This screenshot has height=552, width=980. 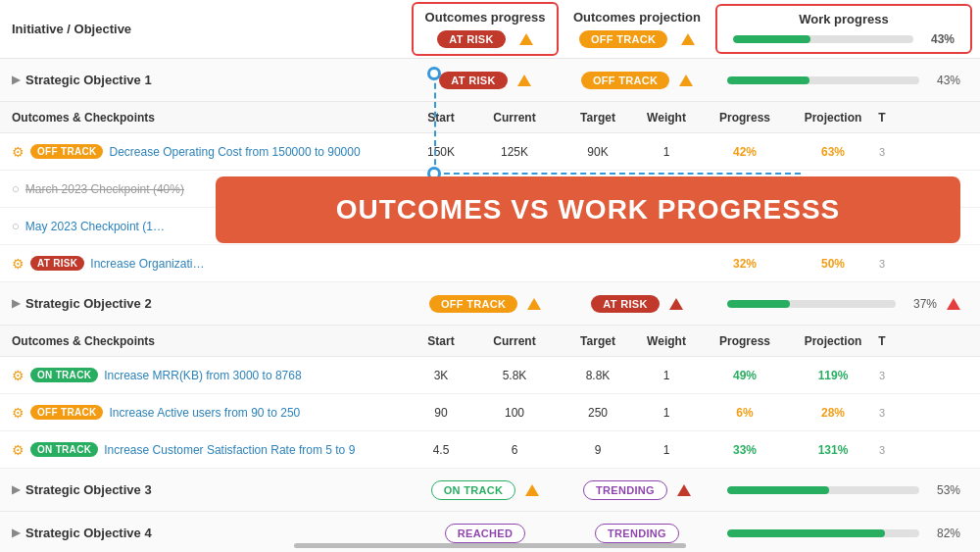 What do you see at coordinates (441, 341) in the screenshot?
I see `sub-col-start-2: Start` at bounding box center [441, 341].